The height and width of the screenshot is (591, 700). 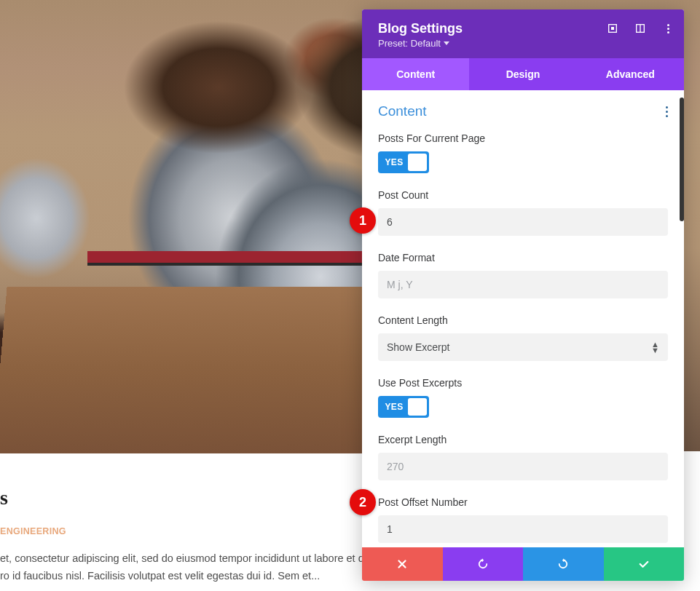 I want to click on undo-button, so click(x=484, y=564).